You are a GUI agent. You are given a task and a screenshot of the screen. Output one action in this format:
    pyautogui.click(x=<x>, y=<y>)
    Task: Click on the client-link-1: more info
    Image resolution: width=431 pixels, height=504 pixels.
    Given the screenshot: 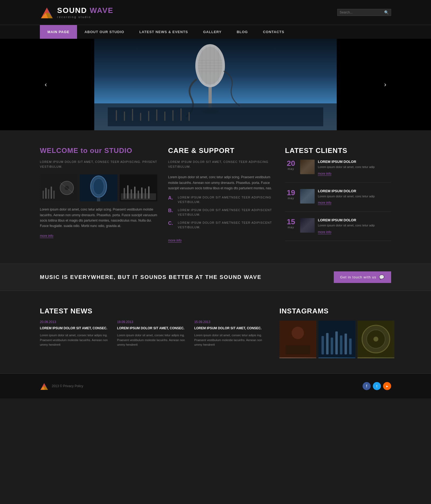 What is the action you would take?
    pyautogui.click(x=325, y=174)
    